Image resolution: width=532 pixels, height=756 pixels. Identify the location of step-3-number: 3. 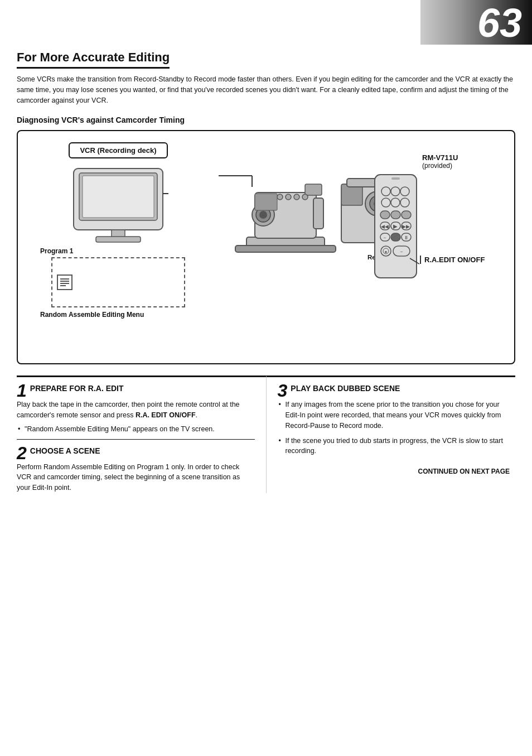
(283, 391).